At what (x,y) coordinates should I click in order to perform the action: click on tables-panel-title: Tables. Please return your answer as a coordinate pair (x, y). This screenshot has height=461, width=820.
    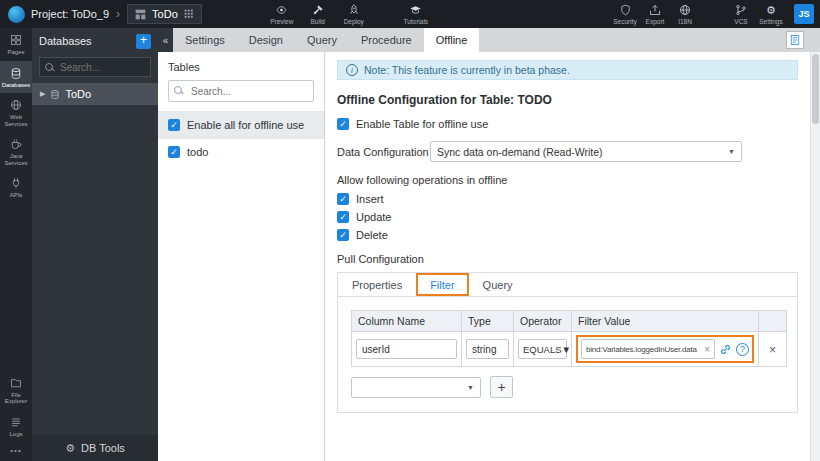
    Looking at the image, I should click on (241, 66).